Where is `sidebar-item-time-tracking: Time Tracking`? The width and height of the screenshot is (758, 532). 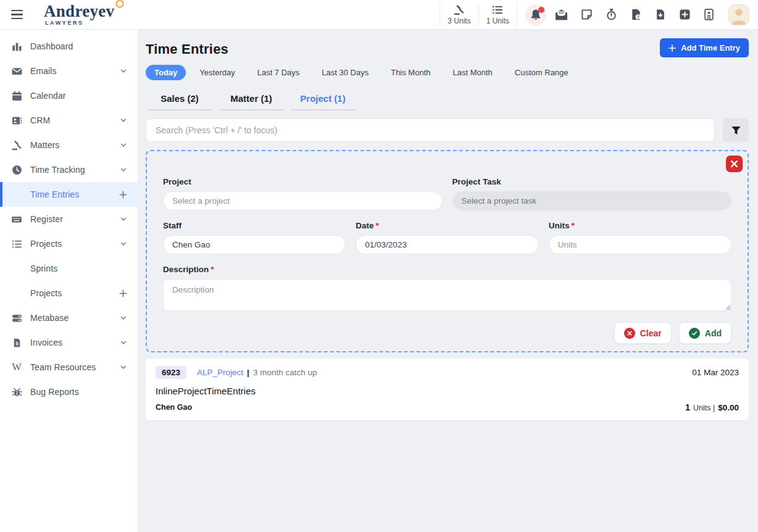
sidebar-item-time-tracking: Time Tracking is located at coordinates (69, 170).